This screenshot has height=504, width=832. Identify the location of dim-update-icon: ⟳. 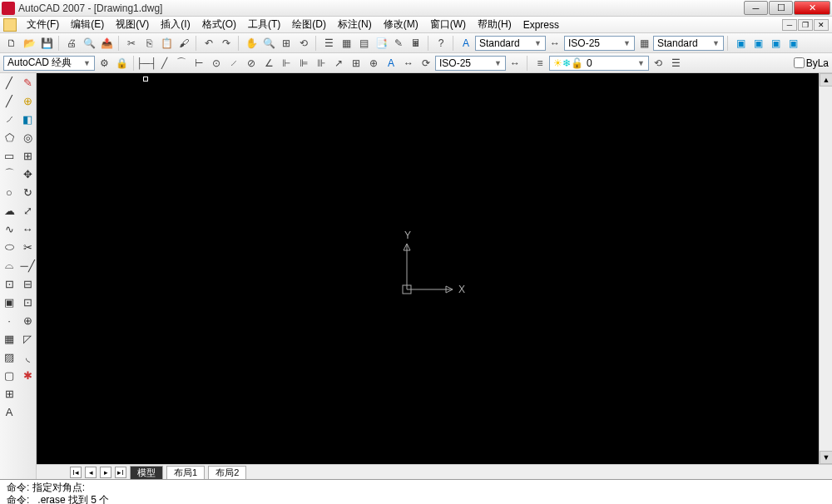
(426, 63).